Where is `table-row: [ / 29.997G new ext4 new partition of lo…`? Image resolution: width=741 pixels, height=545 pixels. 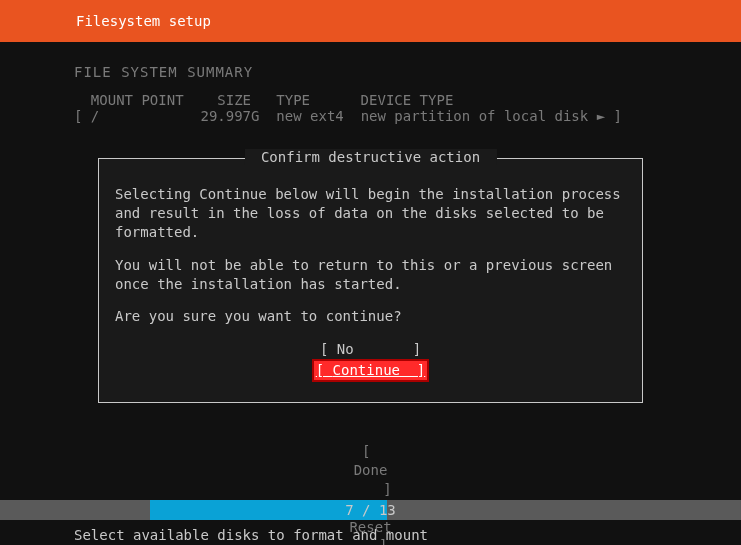
table-row: [ / 29.997G new ext4 new partition of lo… is located at coordinates (370, 116).